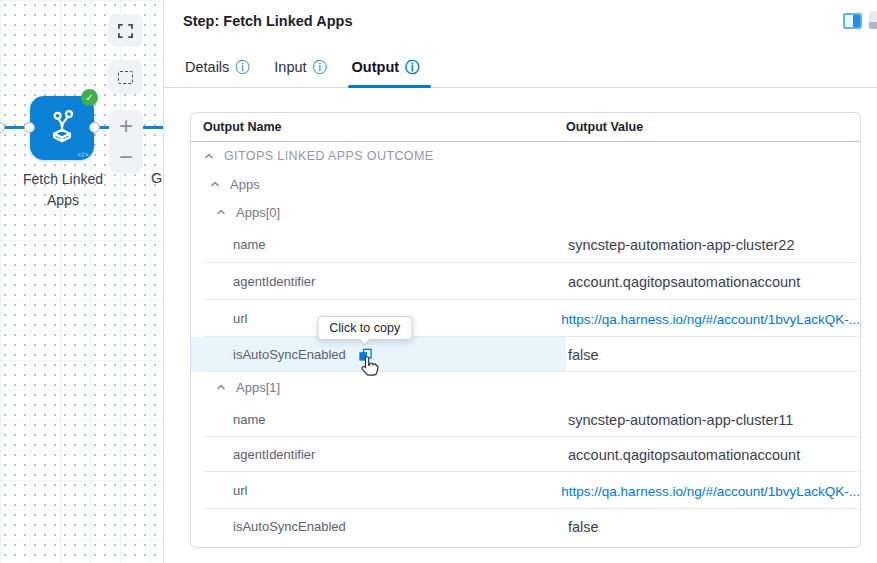 The image size is (877, 563). I want to click on edge-connector-dot-left, so click(2, 128).